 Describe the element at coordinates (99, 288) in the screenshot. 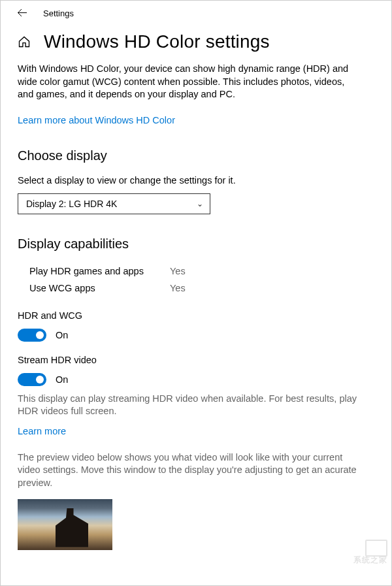

I see `capability-label: Use WCG apps` at that location.